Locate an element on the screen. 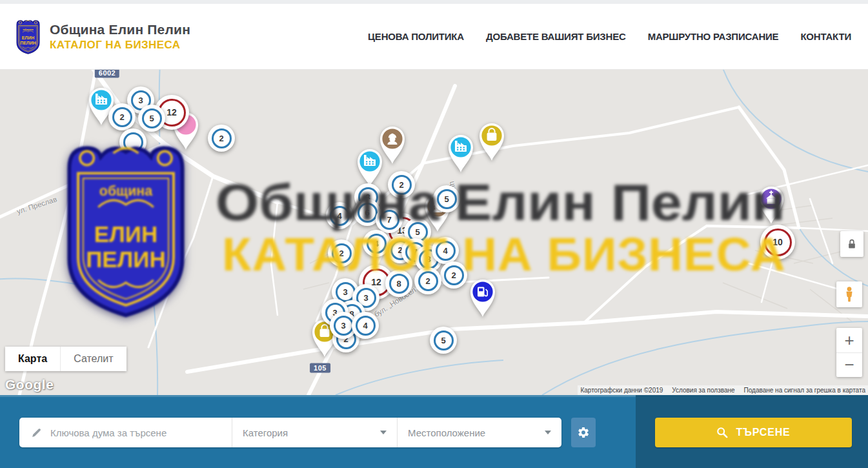 Image resolution: width=868 pixels, height=468 pixels. google-logo: Google is located at coordinates (30, 385).